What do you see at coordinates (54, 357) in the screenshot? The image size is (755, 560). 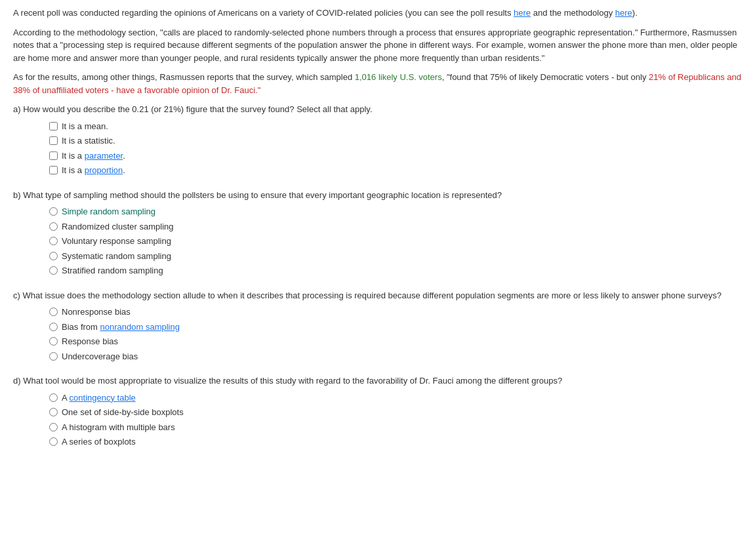 I see `radio-c4` at bounding box center [54, 357].